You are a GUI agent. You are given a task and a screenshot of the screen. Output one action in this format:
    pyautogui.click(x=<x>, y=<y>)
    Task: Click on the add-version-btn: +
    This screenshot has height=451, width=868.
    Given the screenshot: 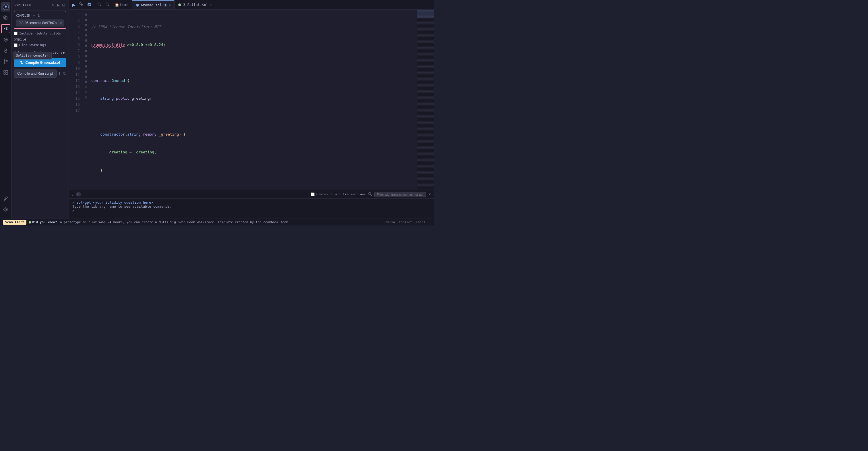 What is the action you would take?
    pyautogui.click(x=34, y=16)
    